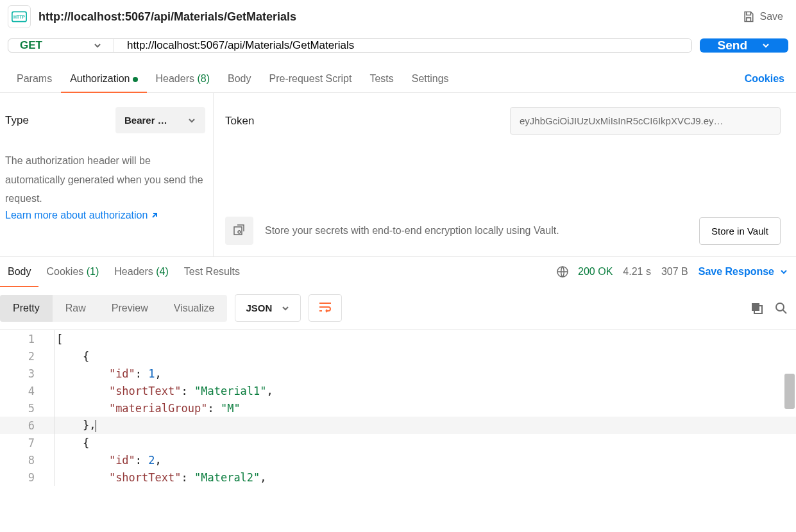  What do you see at coordinates (360, 121) in the screenshot?
I see `token-label: Token` at bounding box center [360, 121].